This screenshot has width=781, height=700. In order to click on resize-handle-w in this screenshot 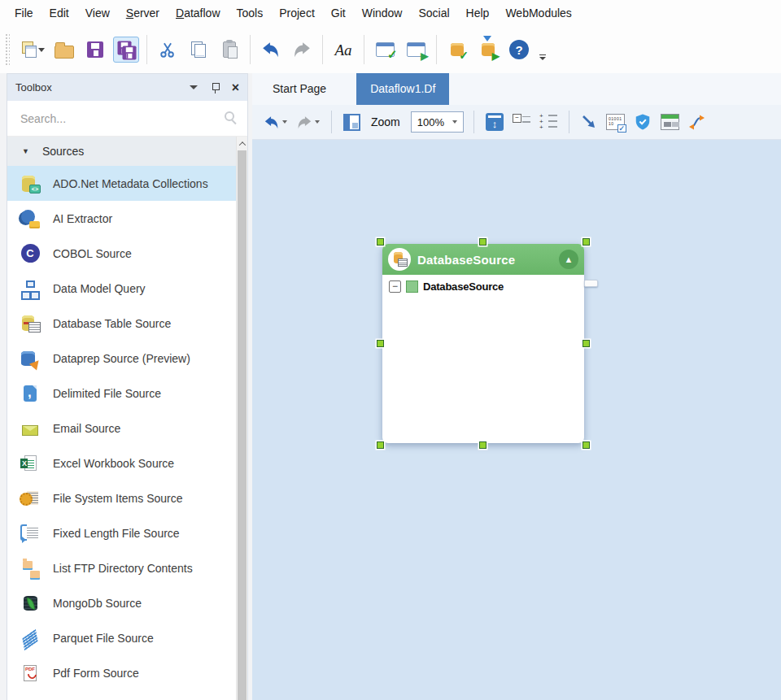, I will do `click(381, 343)`.